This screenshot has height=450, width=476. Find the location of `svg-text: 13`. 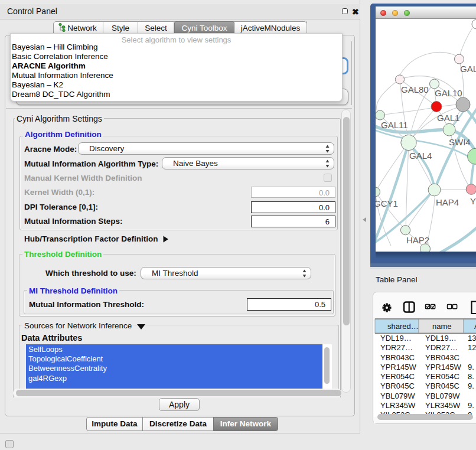

svg-text: 13 is located at coordinates (472, 338).